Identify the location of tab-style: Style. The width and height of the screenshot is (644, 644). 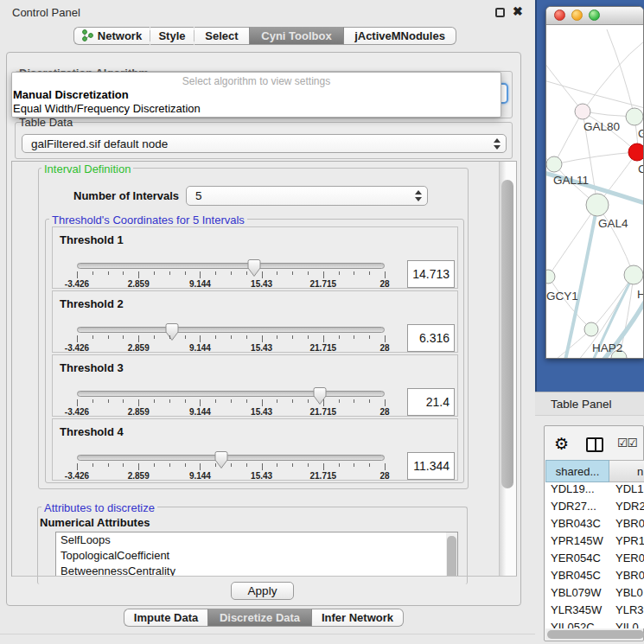
(172, 36).